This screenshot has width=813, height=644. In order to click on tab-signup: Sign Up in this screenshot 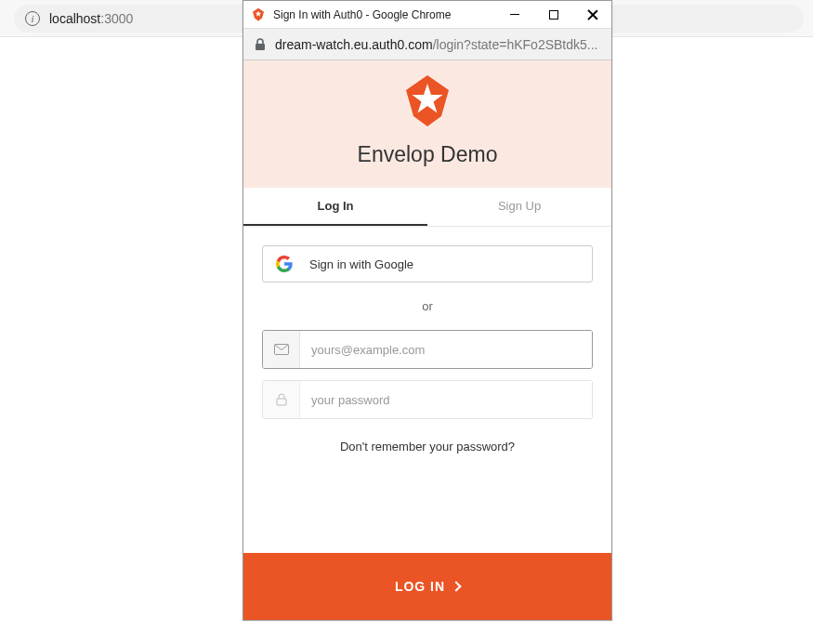, I will do `click(519, 206)`.